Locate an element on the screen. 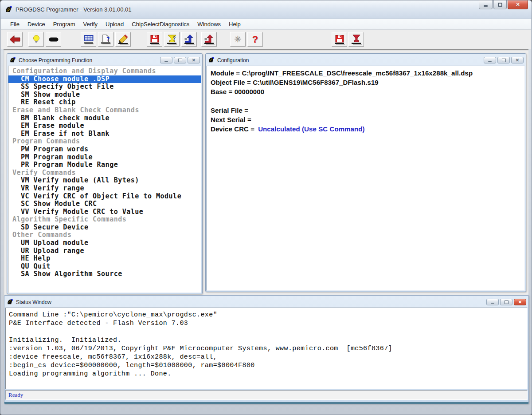 Image resolution: width=532 pixels, height=415 pixels. function-item-pr: PR Program Module Range is located at coordinates (105, 165).